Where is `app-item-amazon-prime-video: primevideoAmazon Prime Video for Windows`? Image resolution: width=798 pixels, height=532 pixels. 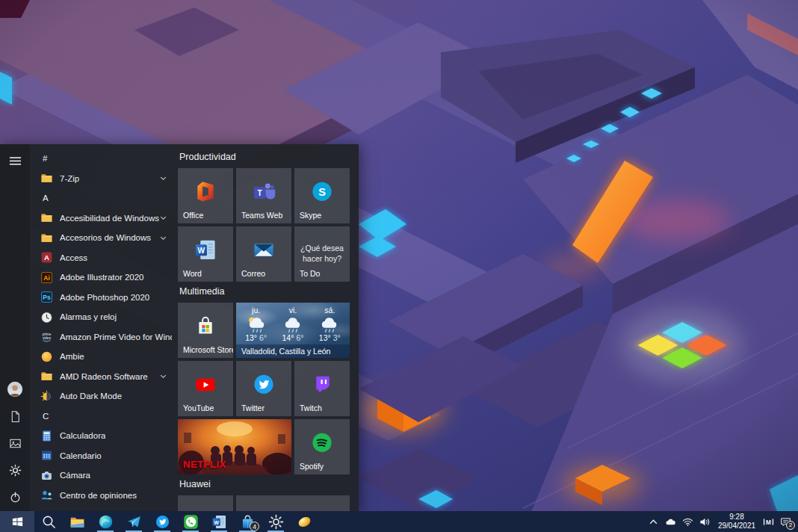
app-item-amazon-prime-video: primevideoAmazon Prime Video for Windows is located at coordinates (103, 338).